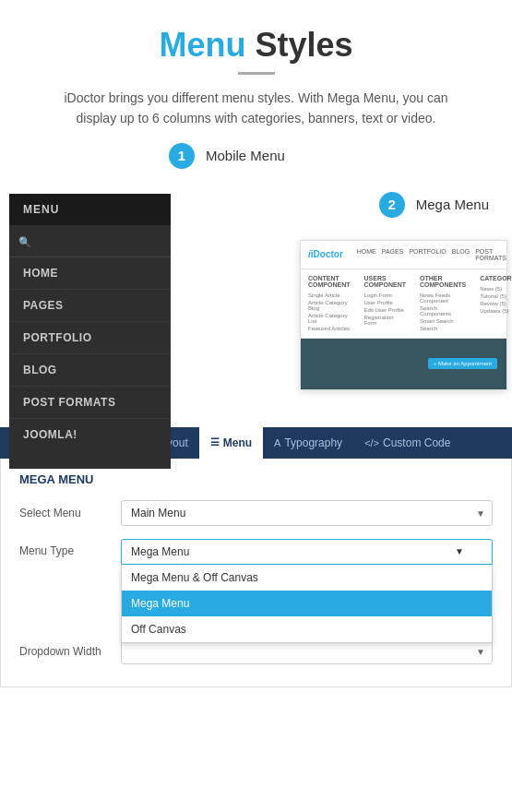 The image size is (512, 812). What do you see at coordinates (90, 435) in the screenshot?
I see `mobile-item-joomla: JOOMLA!` at bounding box center [90, 435].